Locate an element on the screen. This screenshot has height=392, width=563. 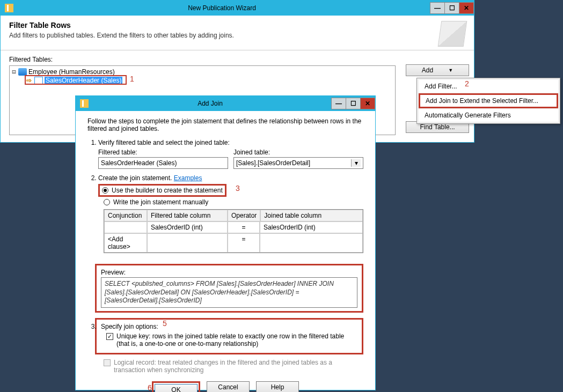
wizard-titlebar: New Publication Wizard — ☐ ✕ is located at coordinates (237, 8).